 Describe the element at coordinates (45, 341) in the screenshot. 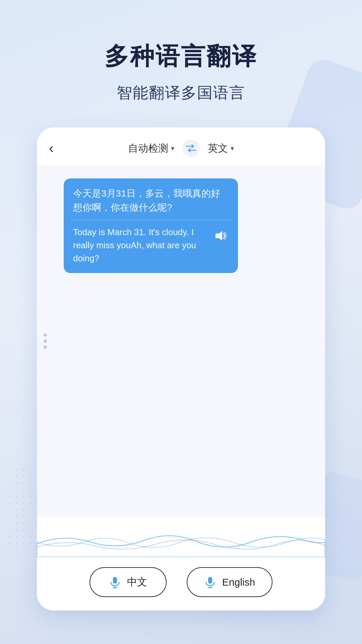

I see `options-dots` at that location.